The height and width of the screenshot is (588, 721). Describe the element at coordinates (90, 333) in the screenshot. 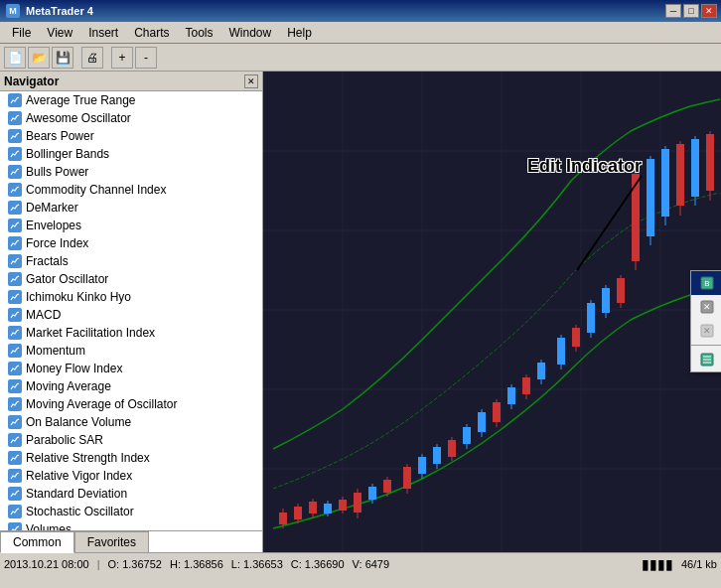

I see `nav-item-label: Market Facilitation Index` at that location.